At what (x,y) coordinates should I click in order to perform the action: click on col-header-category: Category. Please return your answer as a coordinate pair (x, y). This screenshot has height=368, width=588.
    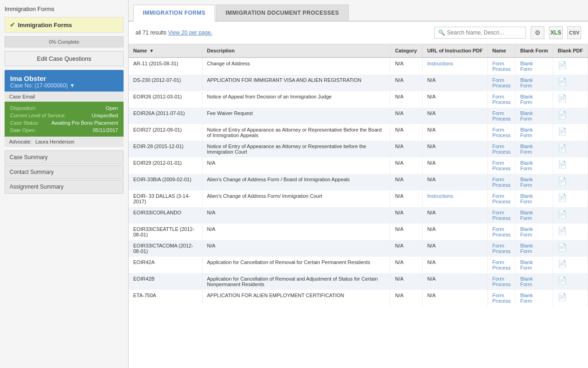
    Looking at the image, I should click on (406, 51).